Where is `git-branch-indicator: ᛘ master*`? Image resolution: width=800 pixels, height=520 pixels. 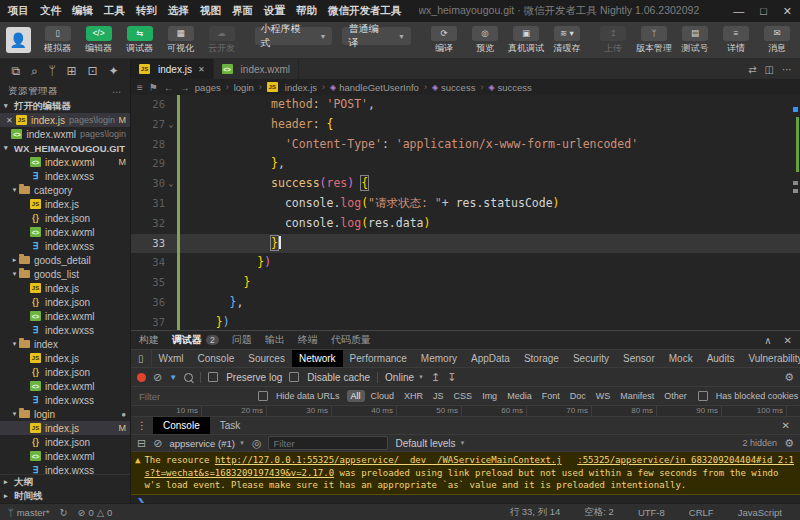
git-branch-indicator: ᛘ master* is located at coordinates (28, 512).